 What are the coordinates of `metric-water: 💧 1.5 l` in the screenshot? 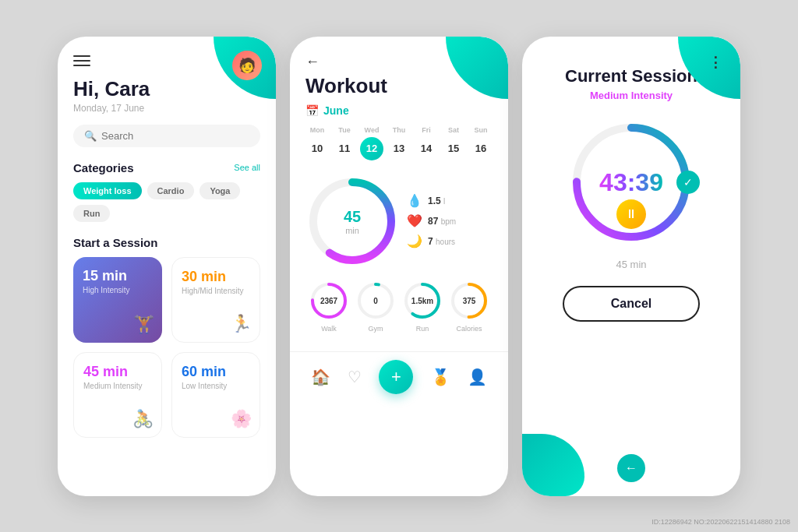 It's located at (450, 201).